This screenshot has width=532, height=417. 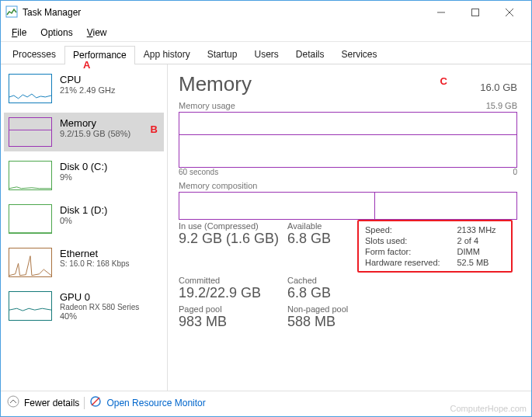 What do you see at coordinates (481, 241) in the screenshot?
I see `slots-value: 2 of 4` at bounding box center [481, 241].